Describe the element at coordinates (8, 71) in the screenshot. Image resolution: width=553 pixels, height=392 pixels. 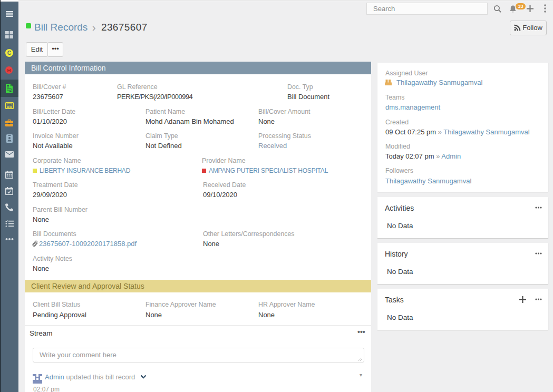
I see `svg-text: H` at that location.